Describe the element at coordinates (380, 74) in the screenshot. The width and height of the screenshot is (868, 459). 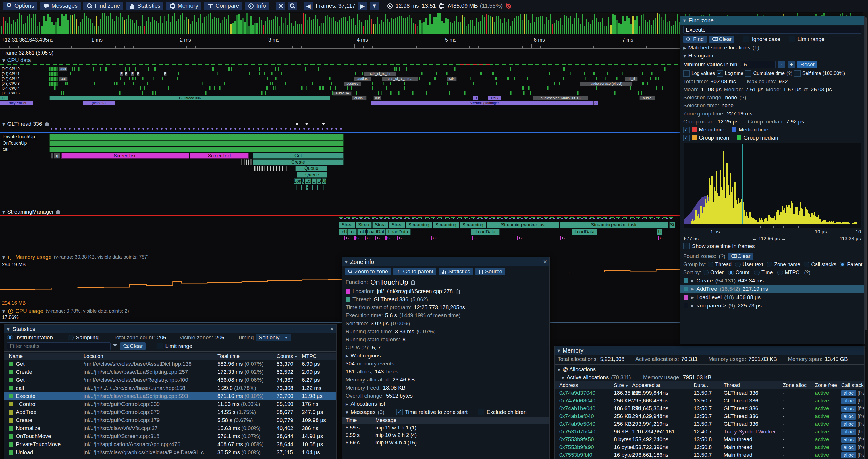
I see `cpu-zone: cds_ol_rx_thr` at that location.